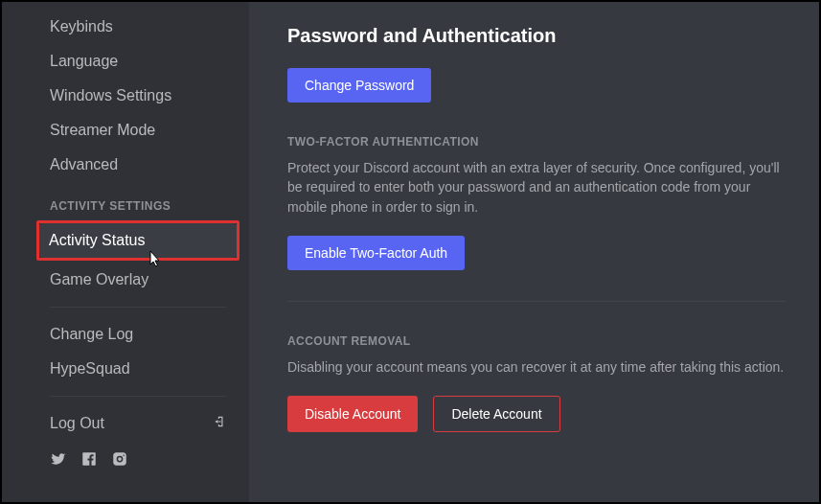 This screenshot has width=821, height=504. I want to click on sidebar-item-hypesquad: HypeSquad, so click(138, 369).